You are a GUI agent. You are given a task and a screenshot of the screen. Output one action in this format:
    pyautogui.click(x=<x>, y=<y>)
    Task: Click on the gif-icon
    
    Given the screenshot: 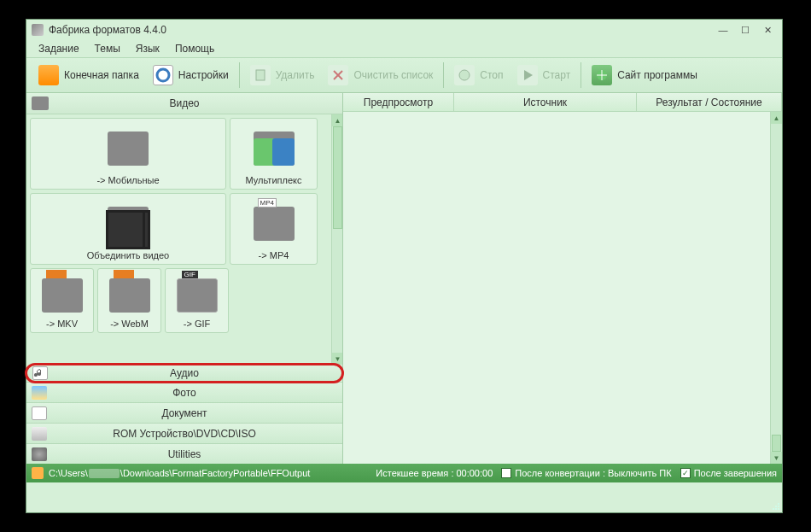 What is the action you would take?
    pyautogui.click(x=197, y=295)
    